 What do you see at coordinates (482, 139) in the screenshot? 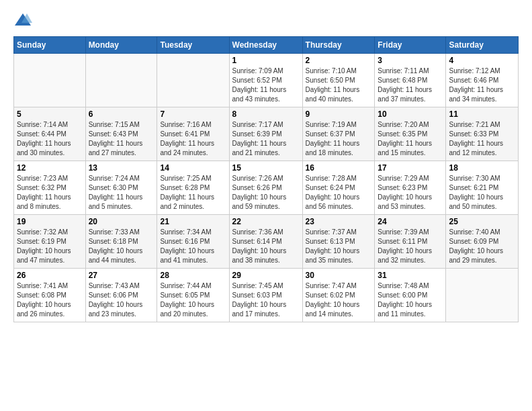
I see `day-info: Sunrise: 7:21 AM Sunset: 6:33 PM Dayligh…` at bounding box center [482, 139].